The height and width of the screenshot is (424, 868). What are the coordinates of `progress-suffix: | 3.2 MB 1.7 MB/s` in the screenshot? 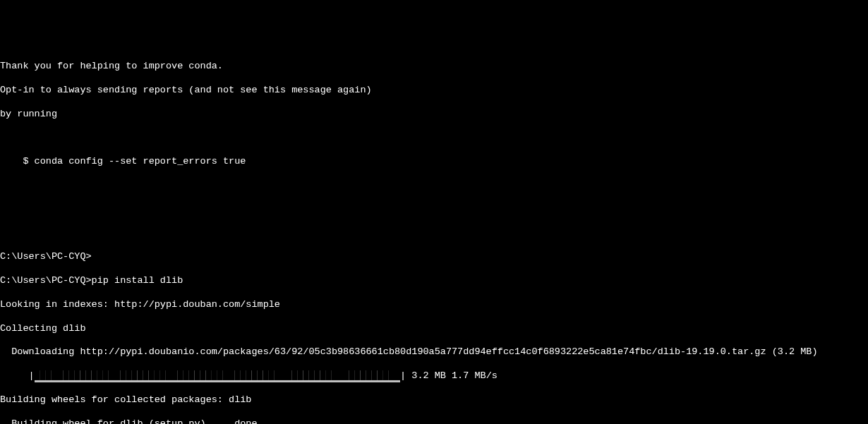 It's located at (449, 375).